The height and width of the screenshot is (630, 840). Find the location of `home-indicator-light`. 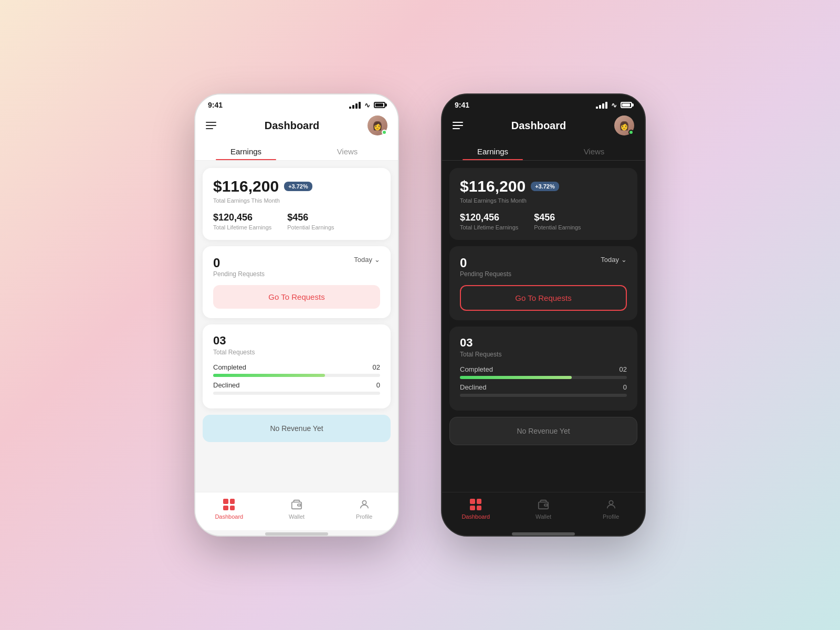

home-indicator-light is located at coordinates (297, 534).